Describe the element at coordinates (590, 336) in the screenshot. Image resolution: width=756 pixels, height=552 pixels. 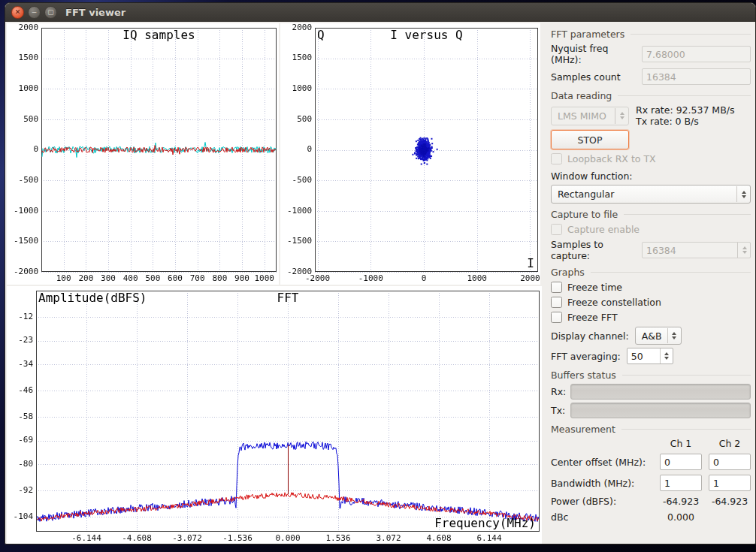
I see `display-channel-label: Display channel:` at that location.